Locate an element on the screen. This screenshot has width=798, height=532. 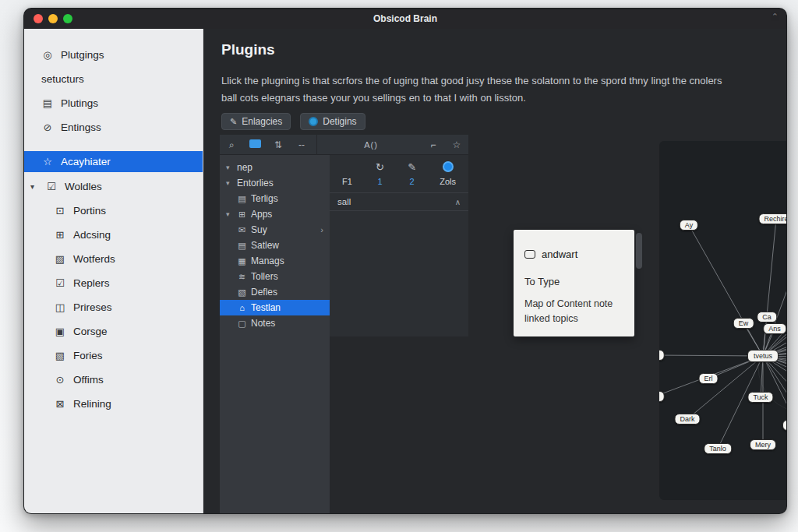
box-hatch-icon: ▨ is located at coordinates (60, 259).